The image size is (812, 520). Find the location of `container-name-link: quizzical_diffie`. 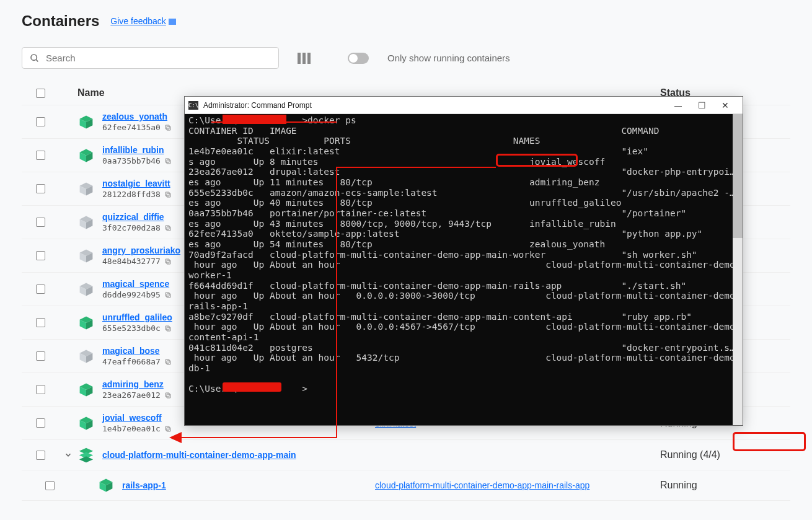

container-name-link: quizzical_diffie is located at coordinates (137, 217).